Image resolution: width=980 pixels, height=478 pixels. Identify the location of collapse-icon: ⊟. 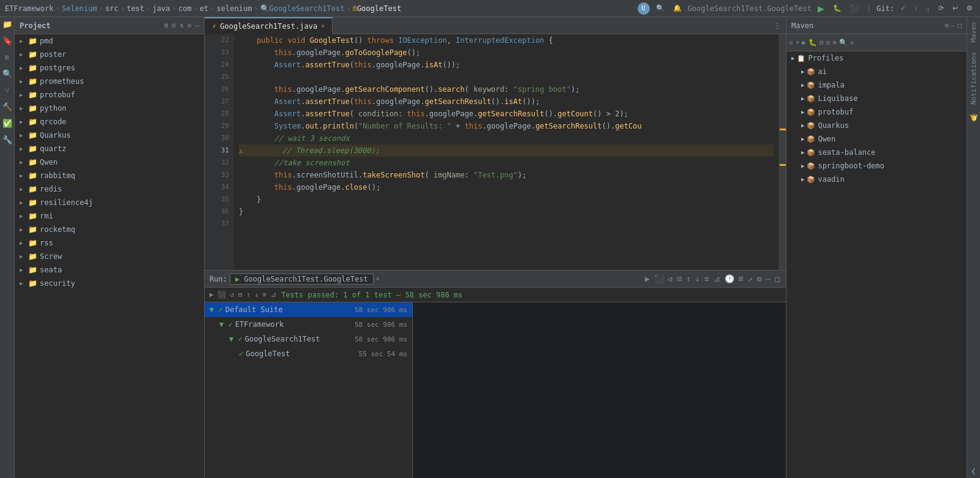
(174, 26).